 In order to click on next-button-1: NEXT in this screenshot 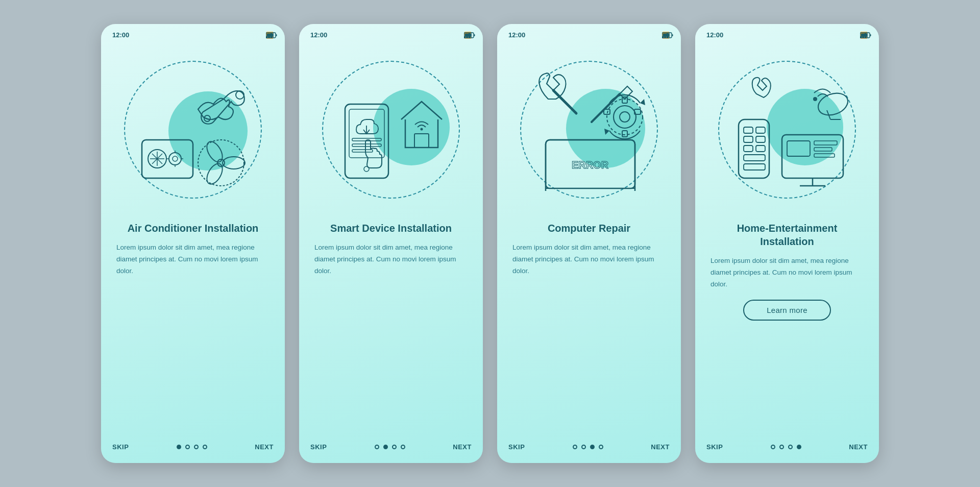, I will do `click(264, 447)`.